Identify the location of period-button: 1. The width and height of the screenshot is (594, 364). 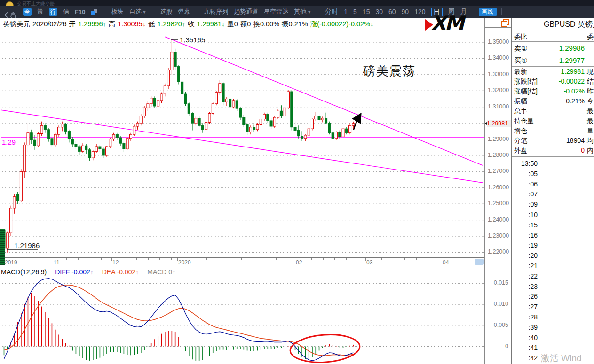
(346, 12).